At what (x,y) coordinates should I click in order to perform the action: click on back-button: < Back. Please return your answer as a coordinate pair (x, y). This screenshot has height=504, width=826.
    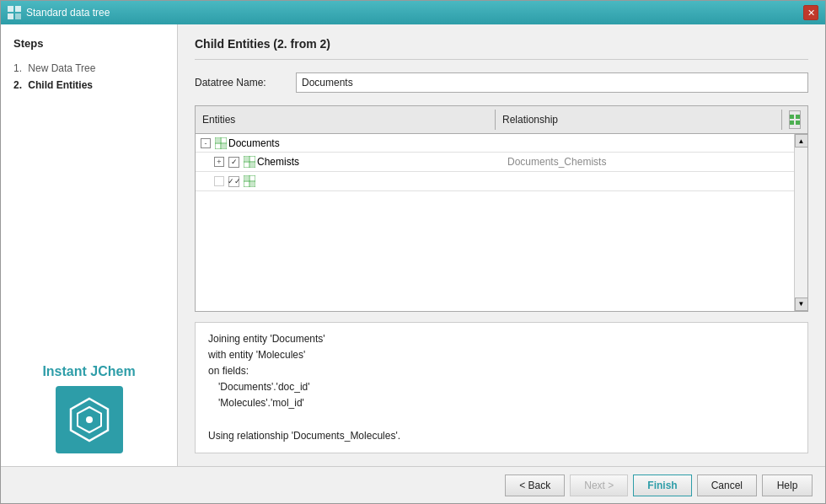
    Looking at the image, I should click on (534, 485).